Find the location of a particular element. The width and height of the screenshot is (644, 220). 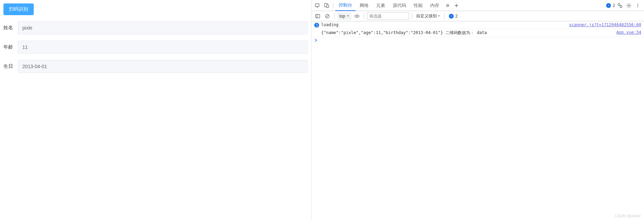

device-toggle-icon is located at coordinates (318, 6).